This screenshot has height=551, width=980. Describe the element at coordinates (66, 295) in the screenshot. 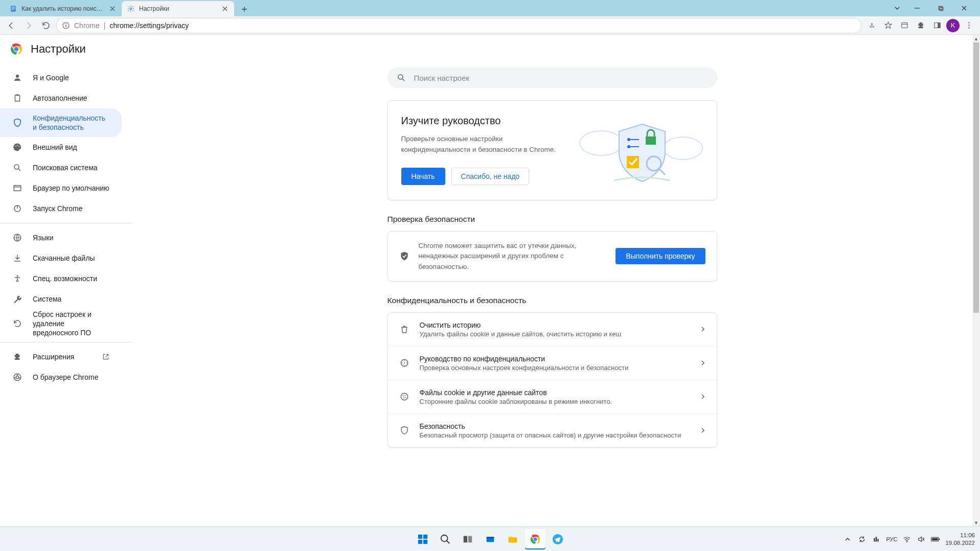

I see `settings-sidebar: Я и Google Автозаполнение Конфиденциальн…` at that location.